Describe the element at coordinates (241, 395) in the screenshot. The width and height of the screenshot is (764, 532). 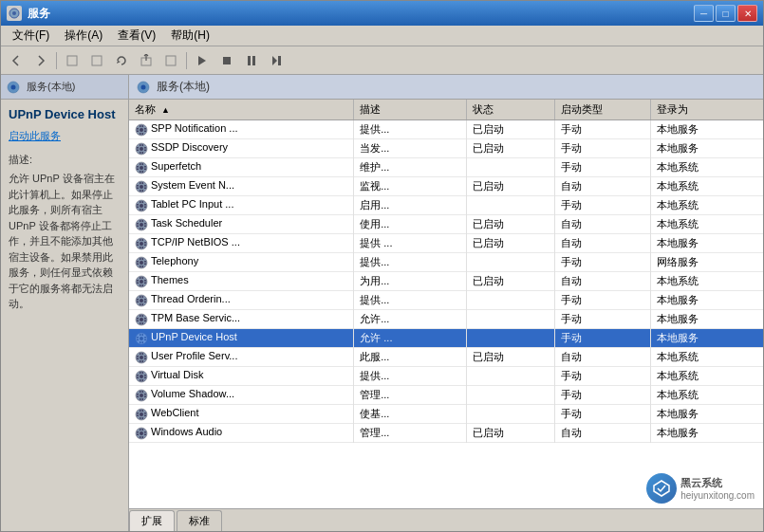
I see `cell-name: Volume Shadow...` at that location.